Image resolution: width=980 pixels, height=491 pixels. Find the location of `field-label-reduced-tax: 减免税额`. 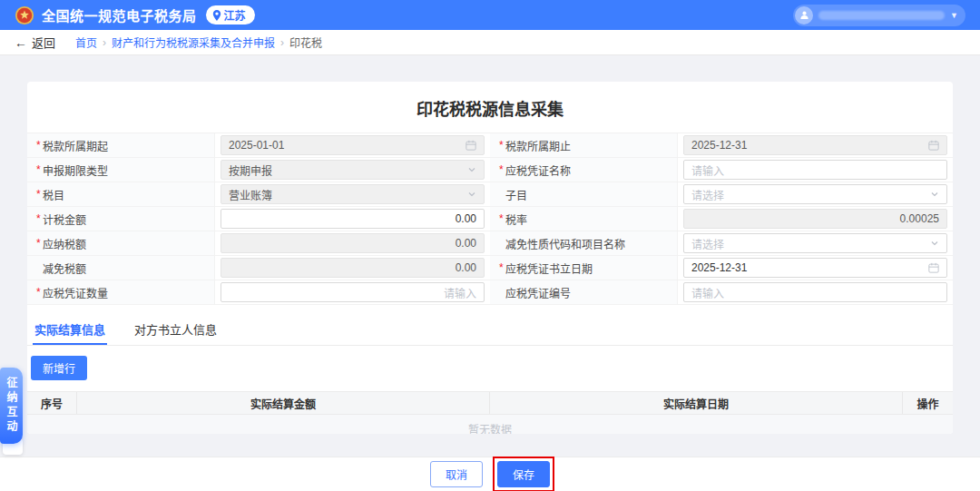

field-label-reduced-tax: 减免税额 is located at coordinates (122, 268).